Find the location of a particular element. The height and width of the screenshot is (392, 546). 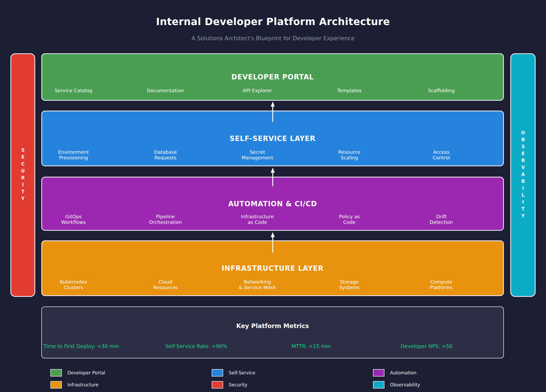

layer-item: Secret Management is located at coordinates (258, 155).